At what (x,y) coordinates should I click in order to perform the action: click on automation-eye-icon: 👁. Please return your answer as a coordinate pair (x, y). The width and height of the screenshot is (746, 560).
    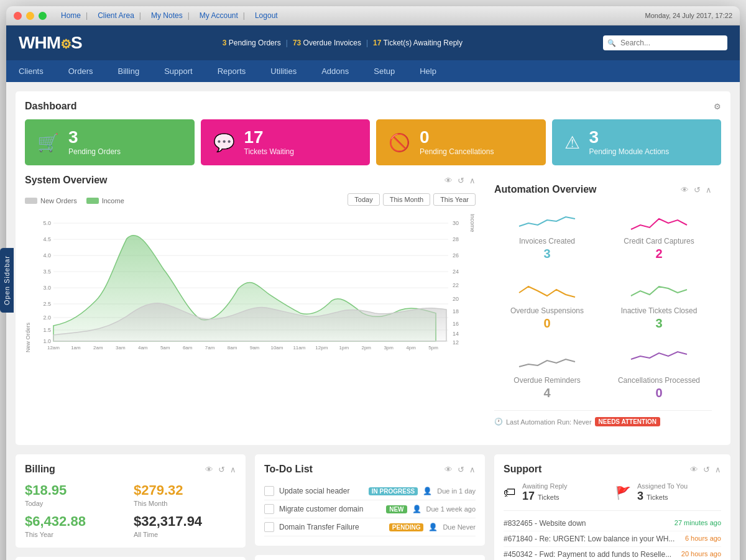
    Looking at the image, I should click on (685, 190).